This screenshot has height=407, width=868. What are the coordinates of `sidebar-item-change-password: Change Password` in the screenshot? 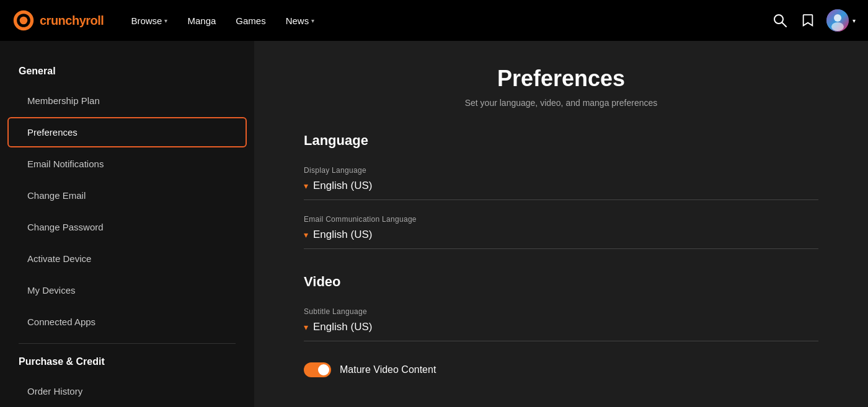 It's located at (127, 227).